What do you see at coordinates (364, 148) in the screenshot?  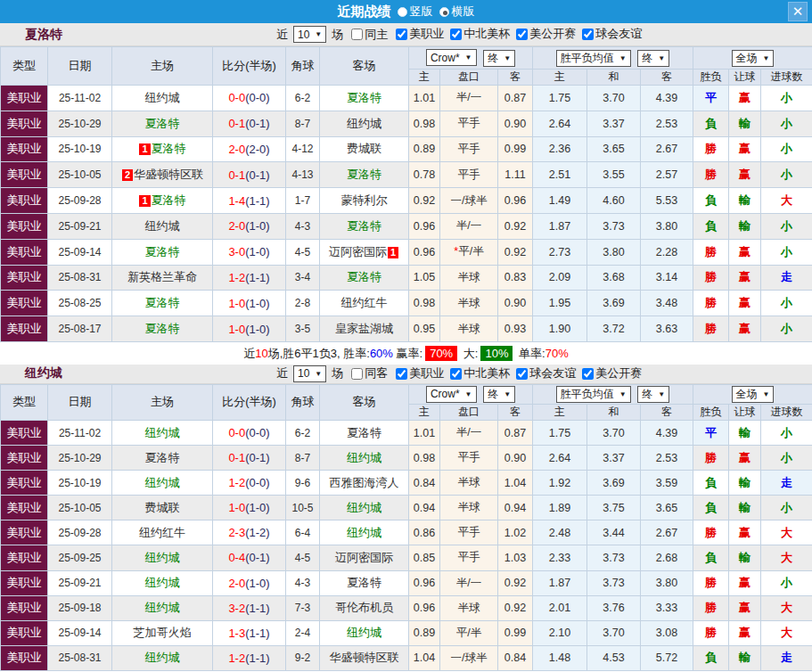 I see `away-team-name: 费城联` at bounding box center [364, 148].